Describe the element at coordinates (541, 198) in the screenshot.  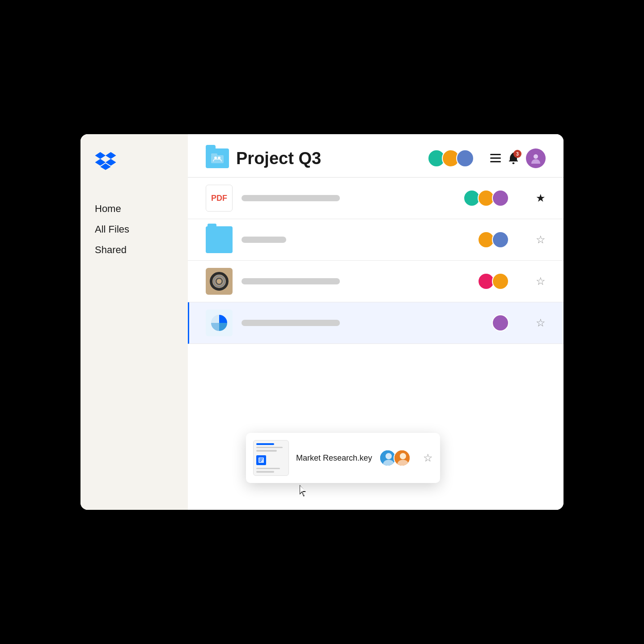
I see `star-button-1: ★` at that location.